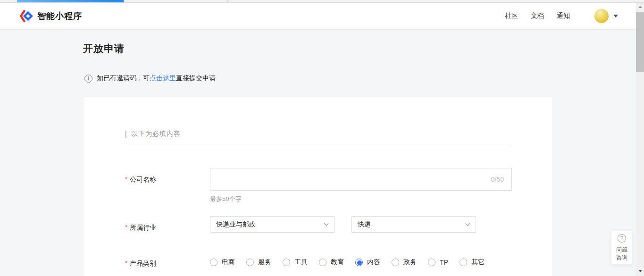 Image resolution: width=644 pixels, height=276 pixels. What do you see at coordinates (143, 179) in the screenshot?
I see `company-name-label-text: 公司名称` at bounding box center [143, 179].